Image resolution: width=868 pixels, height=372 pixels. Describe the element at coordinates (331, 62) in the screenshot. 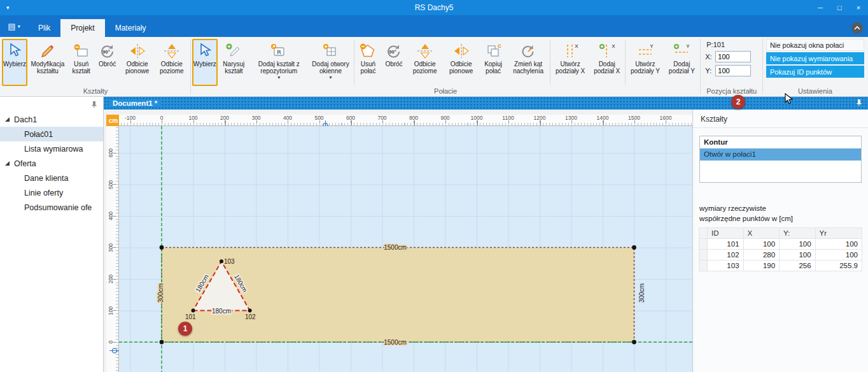

I see `add-window-openings-button: Dodaj otwory okienne ▾` at that location.